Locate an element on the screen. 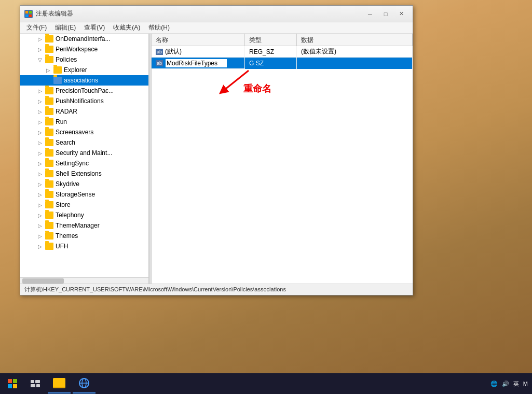  tree-label: OnDemandInterfa... is located at coordinates (83, 39).